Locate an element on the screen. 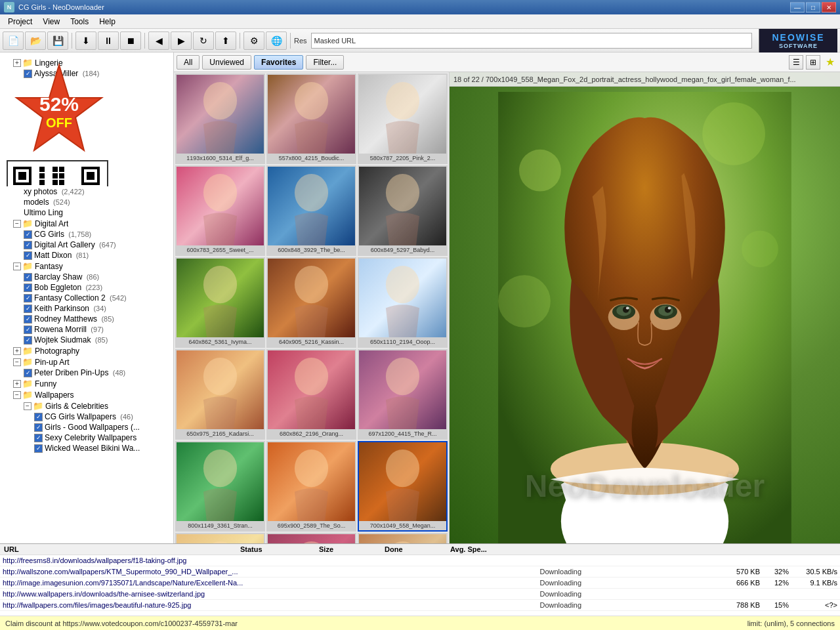 The width and height of the screenshot is (840, 630). url-box: Masked URL is located at coordinates (532, 41).